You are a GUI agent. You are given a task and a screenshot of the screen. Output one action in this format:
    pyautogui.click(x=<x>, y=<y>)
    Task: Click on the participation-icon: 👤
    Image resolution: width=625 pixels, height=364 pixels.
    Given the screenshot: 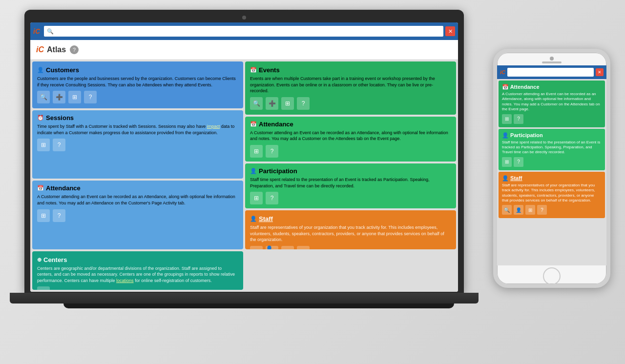 What is the action you would take?
    pyautogui.click(x=253, y=171)
    